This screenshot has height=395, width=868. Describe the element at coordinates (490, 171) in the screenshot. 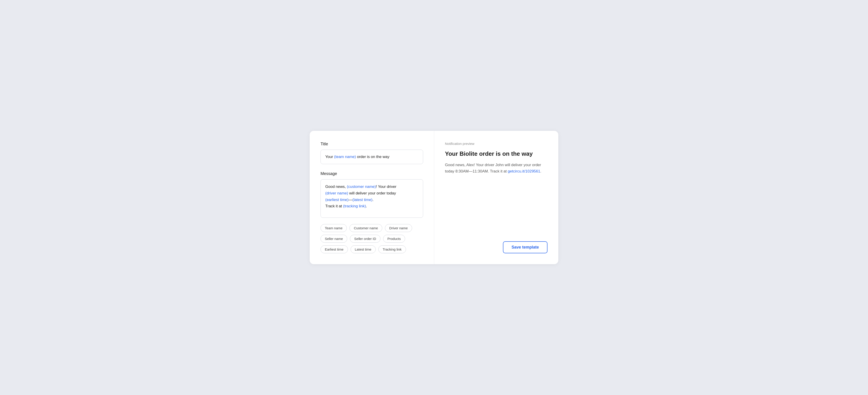

I see `preview-body-2: 11:30AM. Track it at` at that location.